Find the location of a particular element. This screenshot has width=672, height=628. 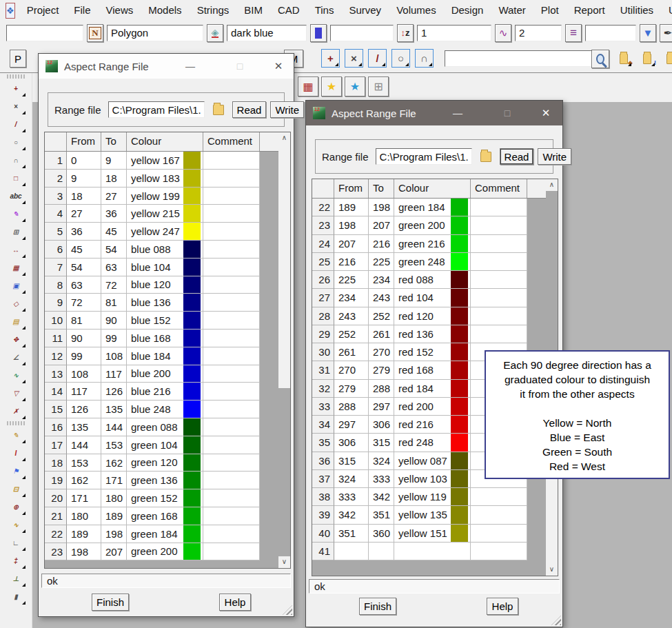

menu-item: Water is located at coordinates (511, 10).